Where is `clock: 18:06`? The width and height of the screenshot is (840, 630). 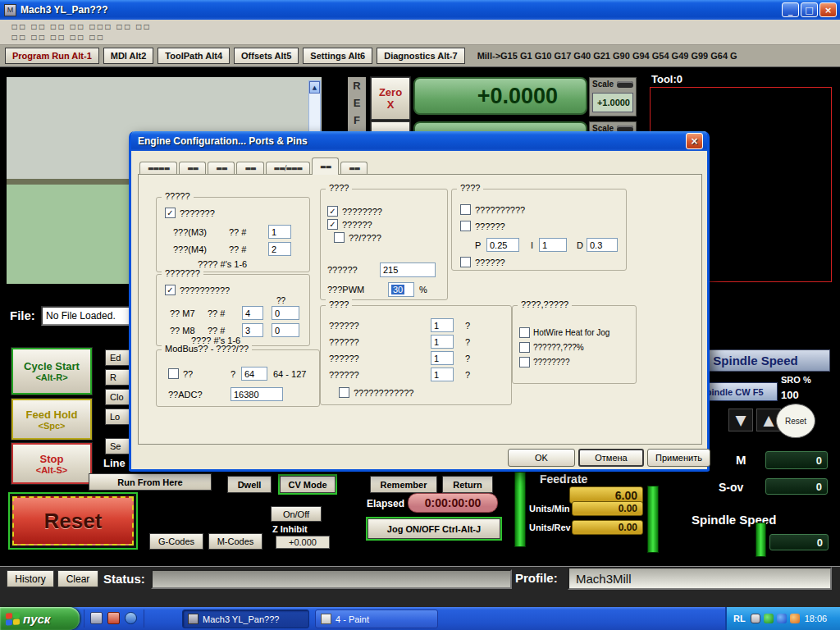 clock: 18:06 is located at coordinates (816, 619).